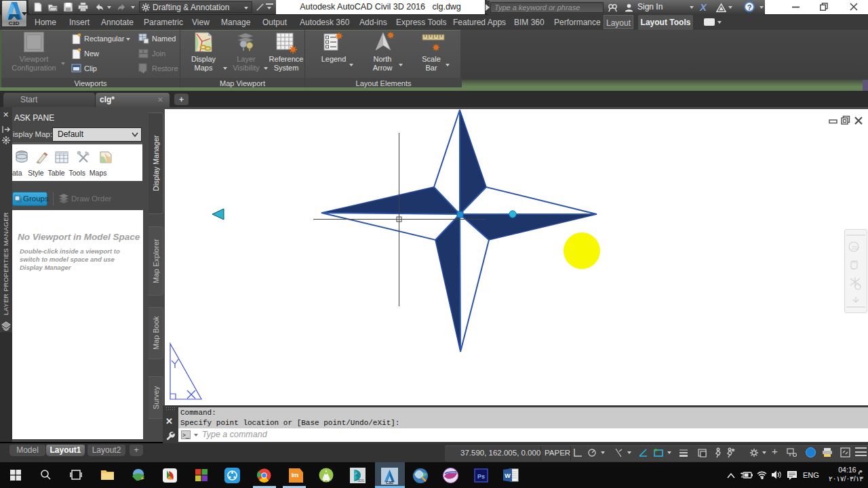 The height and width of the screenshot is (488, 868). What do you see at coordinates (361, 481) in the screenshot?
I see `svg-text: 3DS` at bounding box center [361, 481].